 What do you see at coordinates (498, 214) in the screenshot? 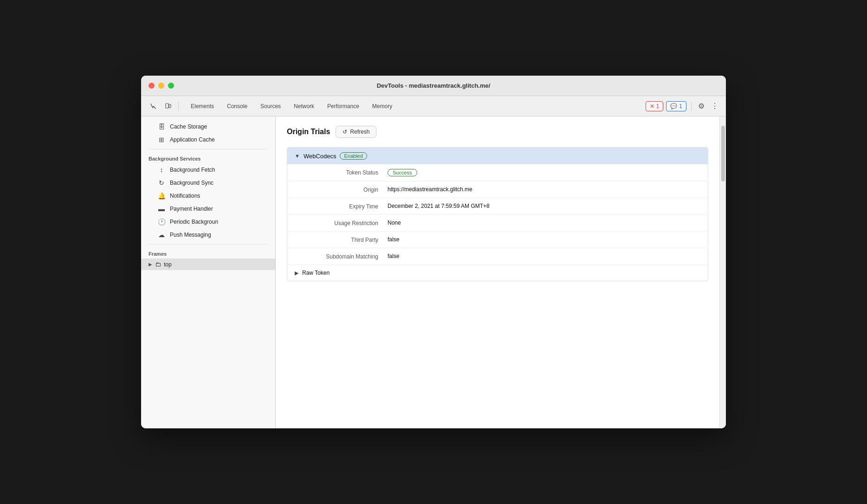
I see `trial-section: ▼ WebCodecs Enabled Token Status Success…` at bounding box center [498, 214].